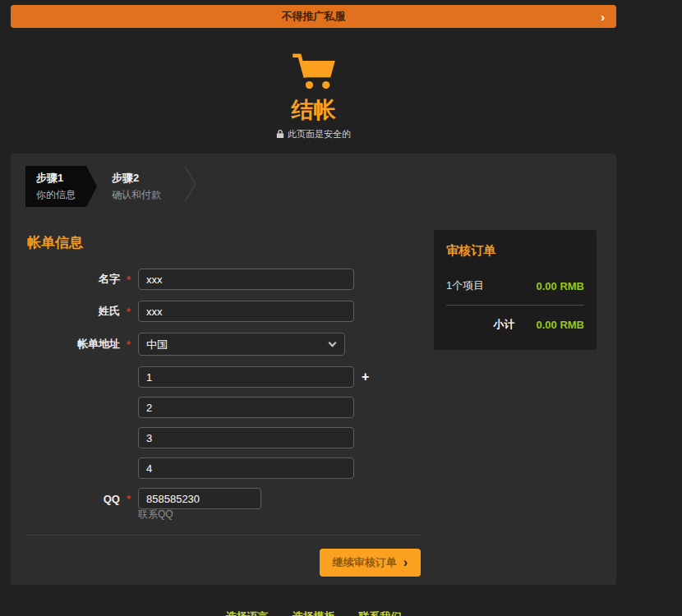 Image resolution: width=682 pixels, height=616 pixels. Describe the element at coordinates (191, 186) in the screenshot. I see `step-separator-chevron-icon` at that location.